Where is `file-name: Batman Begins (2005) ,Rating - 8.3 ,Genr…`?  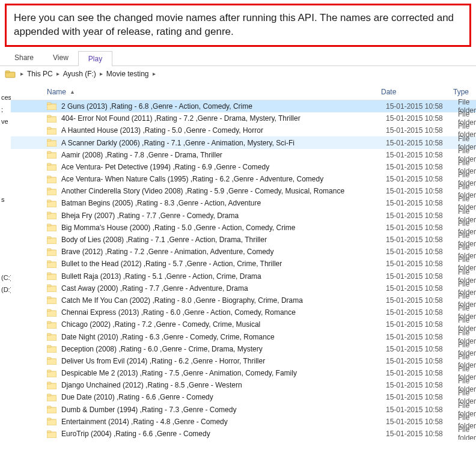
file-name: Batman Begins (2005) ,Rating - 8.3 ,Genr… is located at coordinates (224, 203).